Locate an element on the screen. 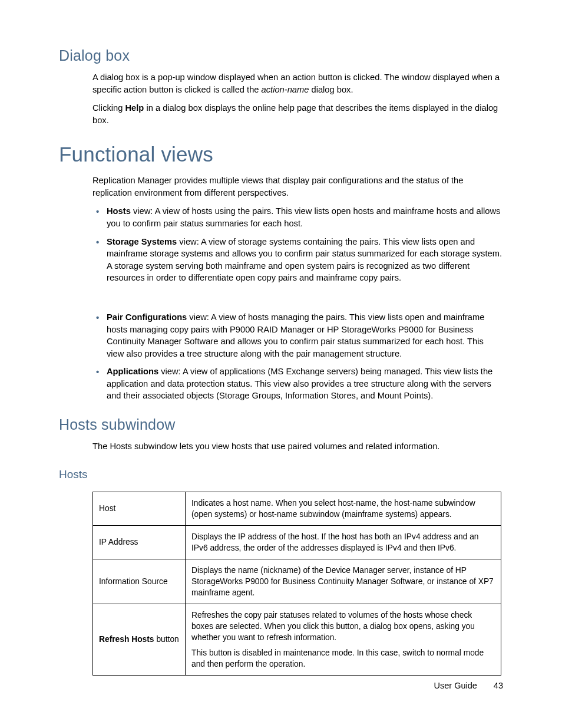 This screenshot has width=562, height=728. label-rest: button is located at coordinates (167, 639).